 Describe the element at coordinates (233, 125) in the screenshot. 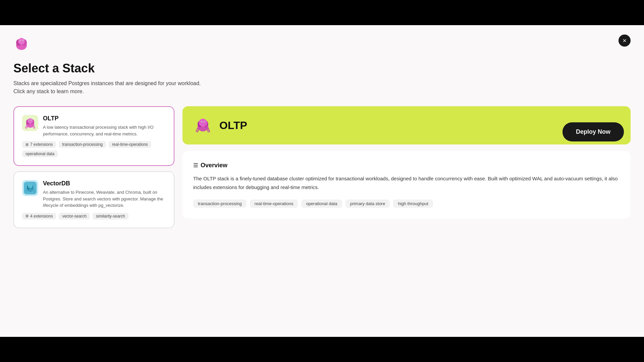

I see `detail-header-title: OLTP` at that location.